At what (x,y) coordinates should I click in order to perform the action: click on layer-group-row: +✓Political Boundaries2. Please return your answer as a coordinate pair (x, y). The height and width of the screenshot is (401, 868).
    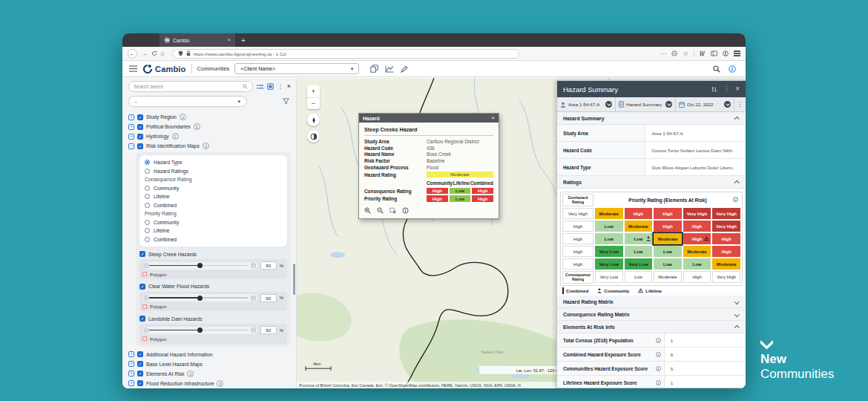
    Looking at the image, I should click on (209, 126).